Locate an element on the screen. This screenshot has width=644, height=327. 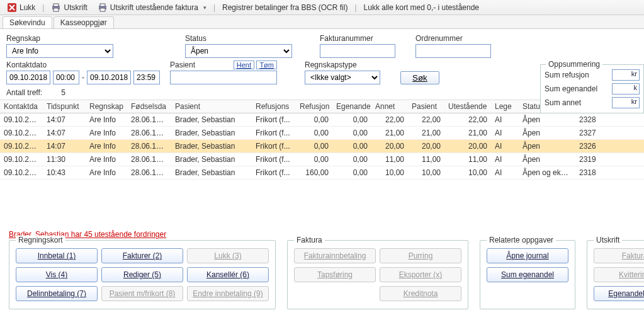
cell-fd: 28.06.1993 is located at coordinates (149, 173).